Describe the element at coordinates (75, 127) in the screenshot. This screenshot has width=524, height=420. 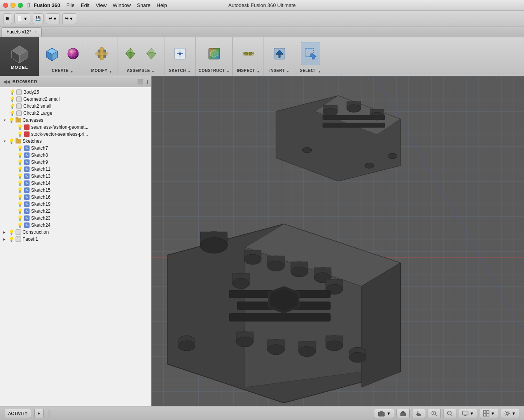
I see `tree-item-canvas1: 💡 seamless-fashion-geomet...` at that location.